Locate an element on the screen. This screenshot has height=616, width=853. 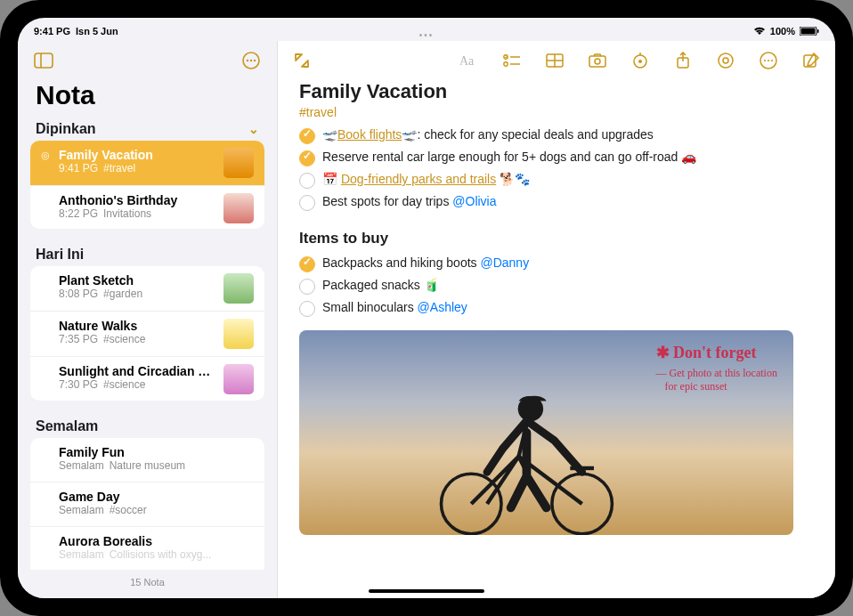
checklist-item: Reserve rental car large enough for 5+ d… is located at coordinates (556, 158).